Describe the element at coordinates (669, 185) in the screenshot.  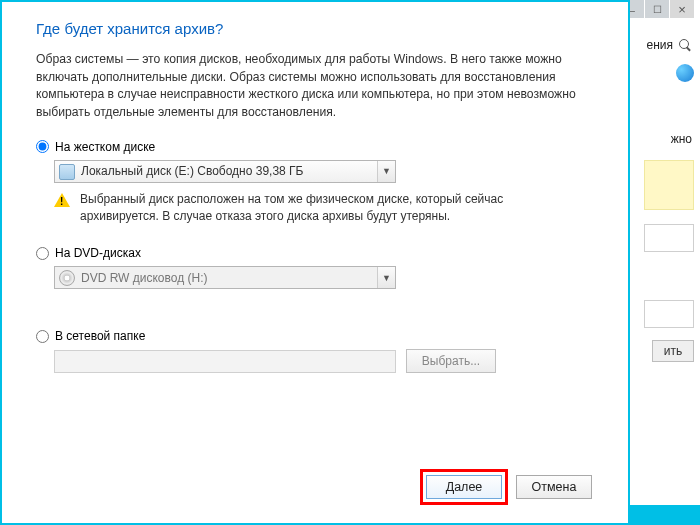
I see `bg-note-panel` at that location.